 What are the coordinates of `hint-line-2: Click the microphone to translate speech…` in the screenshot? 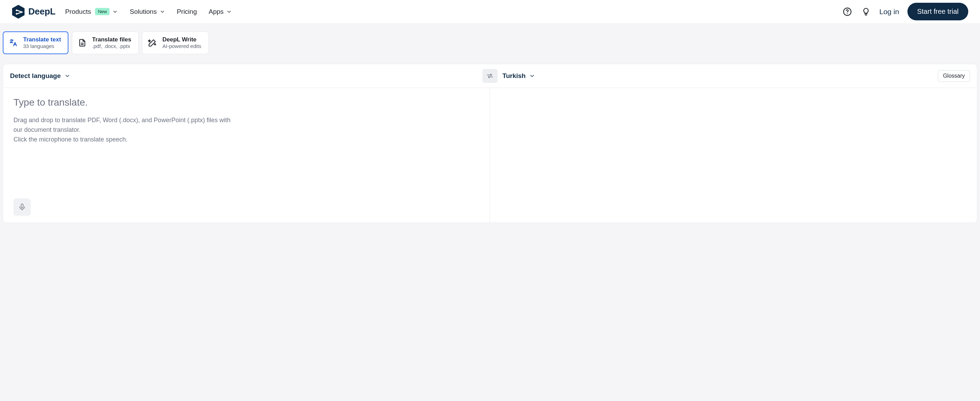 It's located at (124, 140).